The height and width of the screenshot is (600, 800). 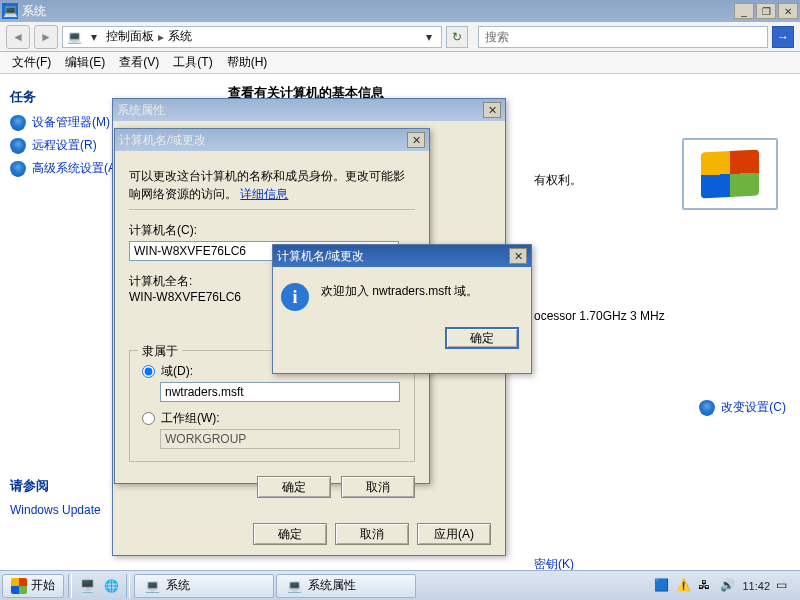 What do you see at coordinates (730, 174) in the screenshot?
I see `computer-image` at bounding box center [730, 174].